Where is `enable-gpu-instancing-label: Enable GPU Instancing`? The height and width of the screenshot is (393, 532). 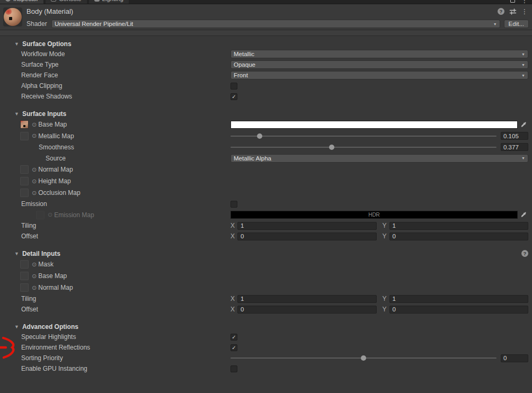
enable-gpu-instancing-label: Enable GPU Instancing is located at coordinates (43, 369).